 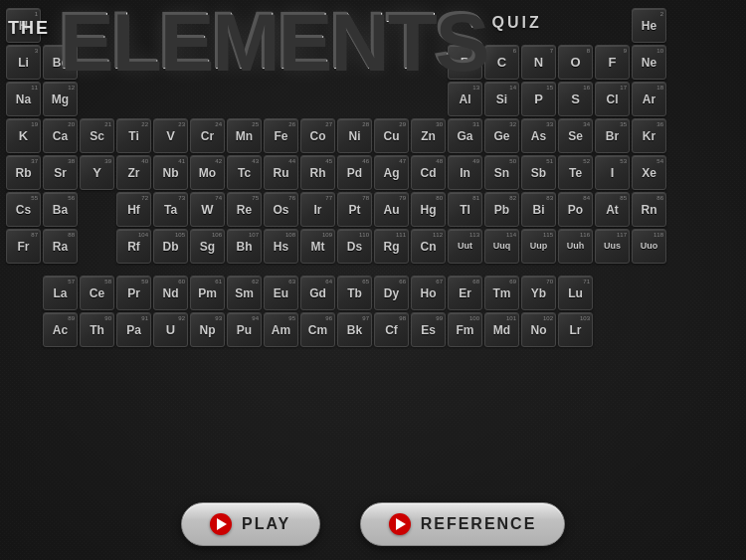 What do you see at coordinates (133, 292) in the screenshot?
I see `element-cell-Pr: 59 Pr` at bounding box center [133, 292].